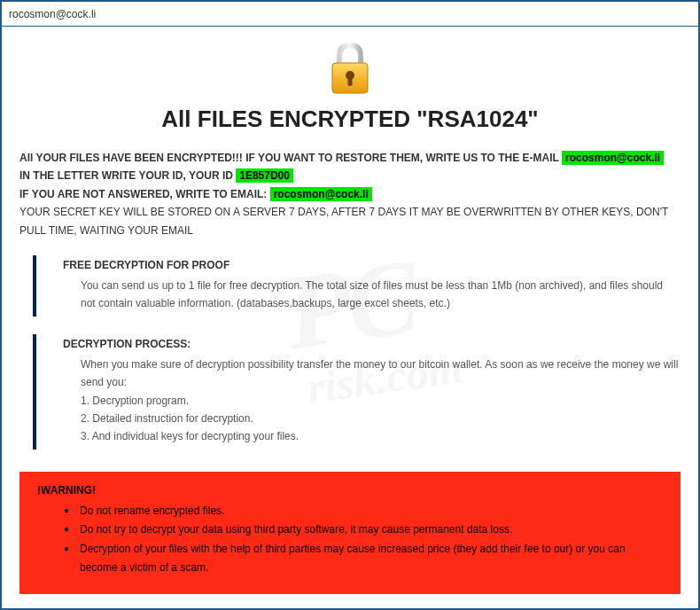 The image size is (700, 610). Describe the element at coordinates (350, 14) in the screenshot. I see `window-titlebar: rocosmon@cock.li` at that location.